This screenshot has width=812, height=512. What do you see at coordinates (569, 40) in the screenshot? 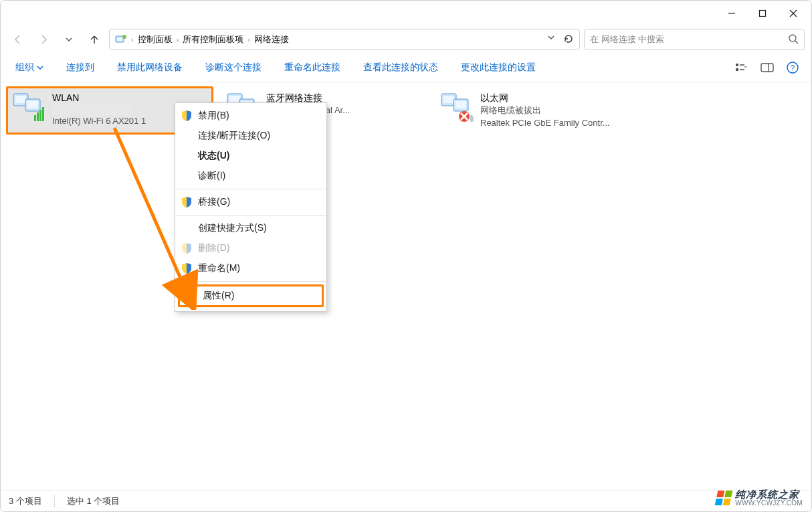
I see `refresh-button` at bounding box center [569, 40].